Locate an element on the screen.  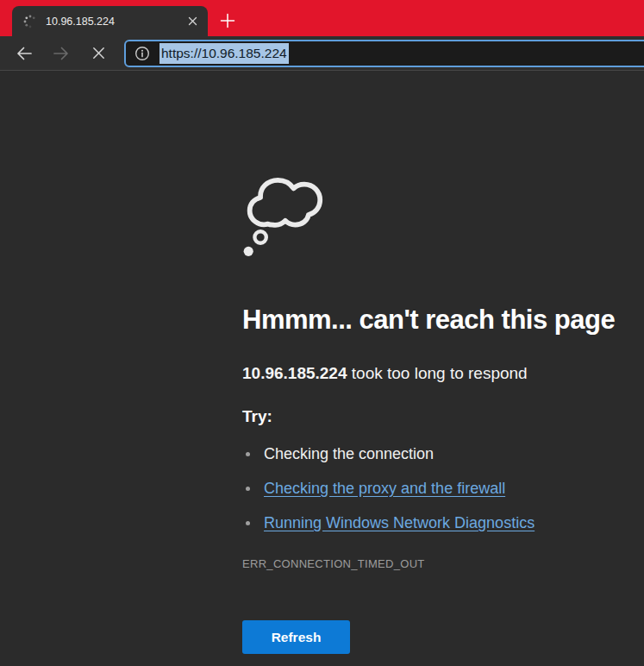
refresh-button: Refresh is located at coordinates (297, 637).